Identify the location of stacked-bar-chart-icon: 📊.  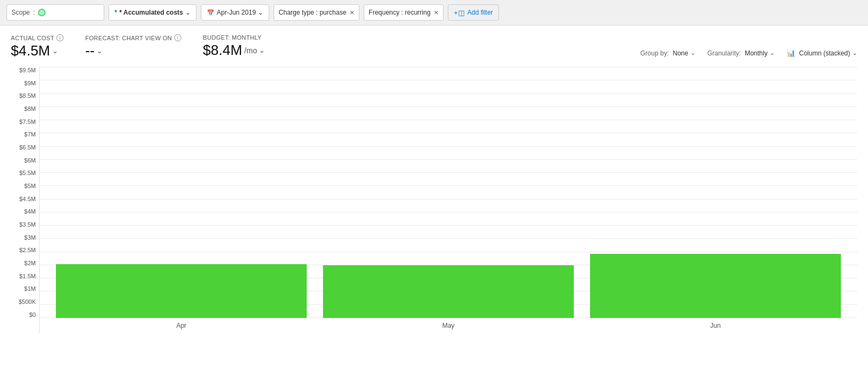
(791, 53).